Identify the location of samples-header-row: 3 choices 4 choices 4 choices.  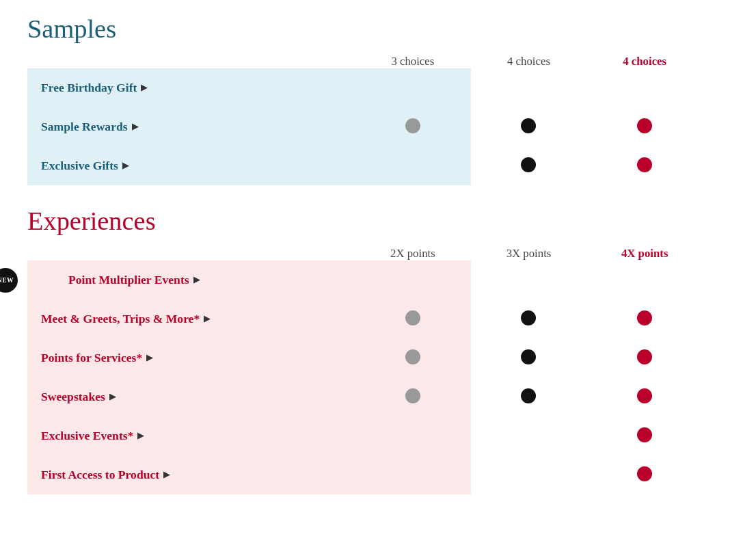
(365, 62).